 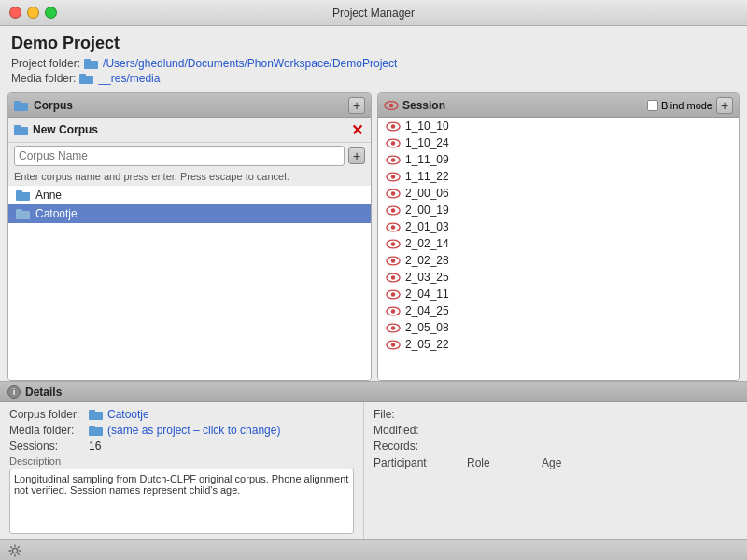 I want to click on participant-table-header: Participant Role Age, so click(x=556, y=463).